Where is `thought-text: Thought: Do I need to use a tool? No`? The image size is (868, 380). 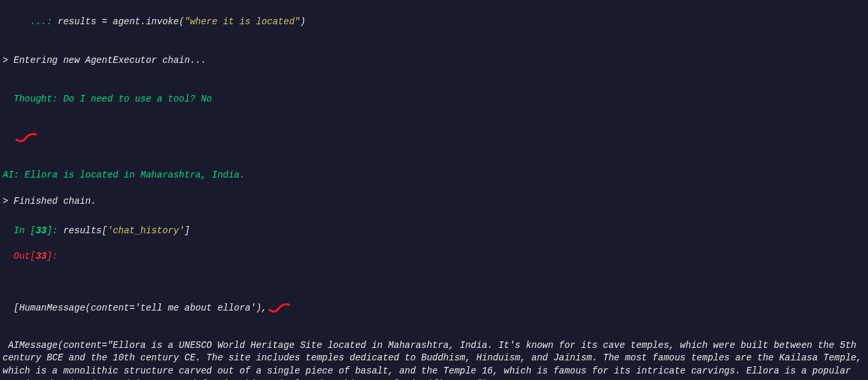
thought-text: Thought: Do I need to use a tool? No is located at coordinates (113, 99).